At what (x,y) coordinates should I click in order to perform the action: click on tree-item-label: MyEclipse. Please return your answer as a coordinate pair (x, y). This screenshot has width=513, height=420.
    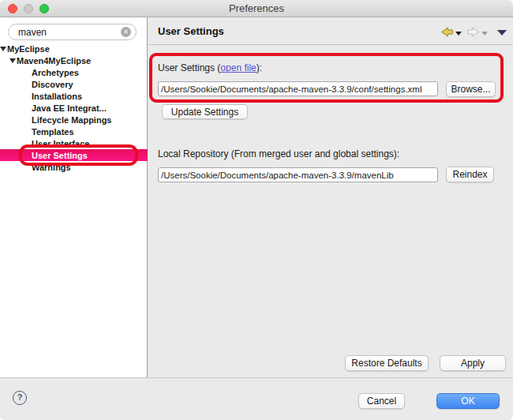
    Looking at the image, I should click on (28, 49).